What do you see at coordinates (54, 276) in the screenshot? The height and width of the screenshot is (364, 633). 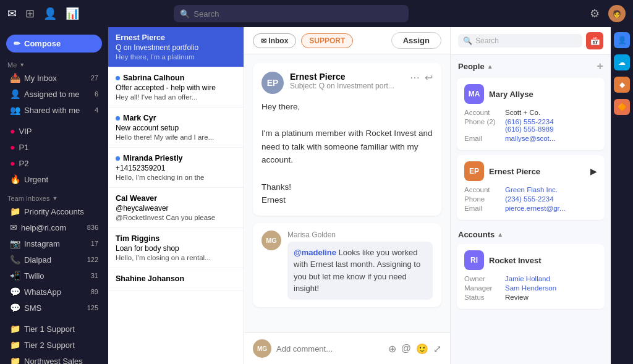 I see `sidebar-item-twilio: 📲 Twilio 31` at bounding box center [54, 276].